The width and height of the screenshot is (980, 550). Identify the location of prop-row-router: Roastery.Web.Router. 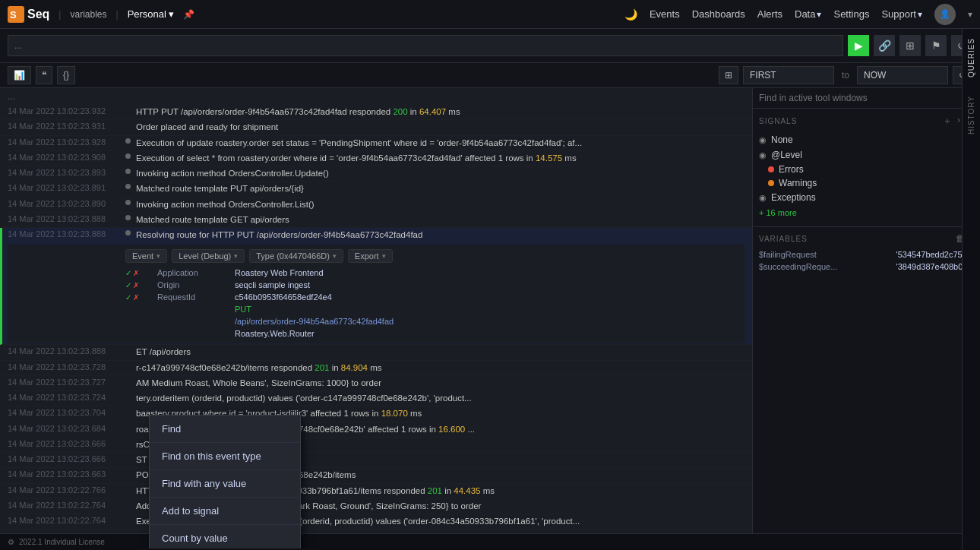
(432, 333).